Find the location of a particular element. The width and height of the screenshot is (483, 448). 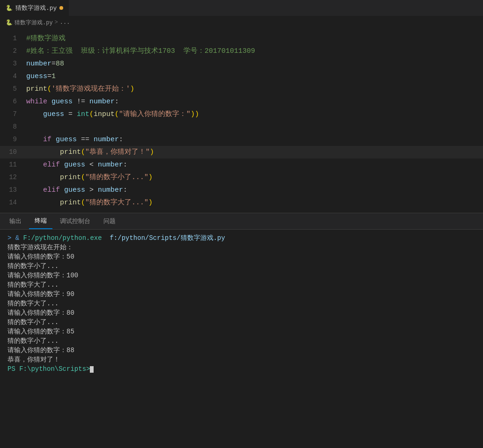

breadcrumb-scope: ... is located at coordinates (65, 22).